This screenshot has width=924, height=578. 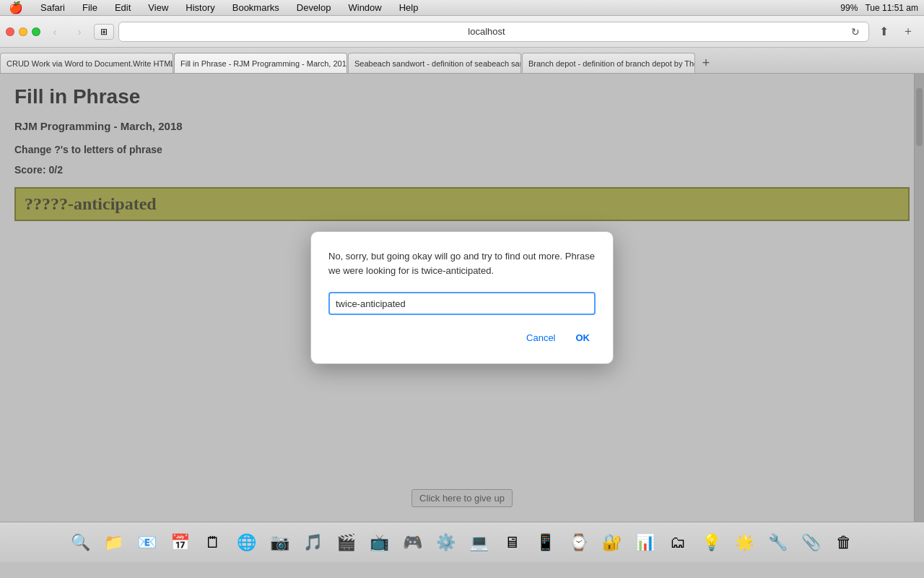 What do you see at coordinates (79, 32) in the screenshot?
I see `forward-button: ›` at bounding box center [79, 32].